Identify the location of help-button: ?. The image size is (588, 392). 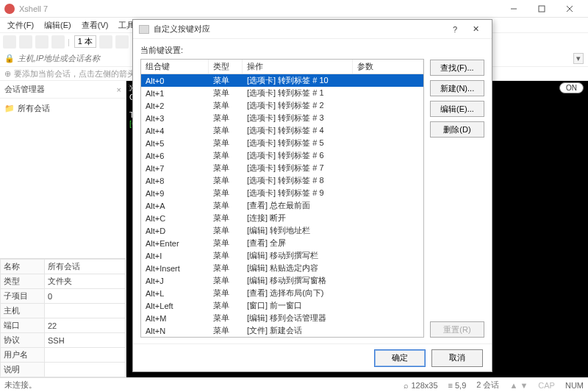
(455, 29).